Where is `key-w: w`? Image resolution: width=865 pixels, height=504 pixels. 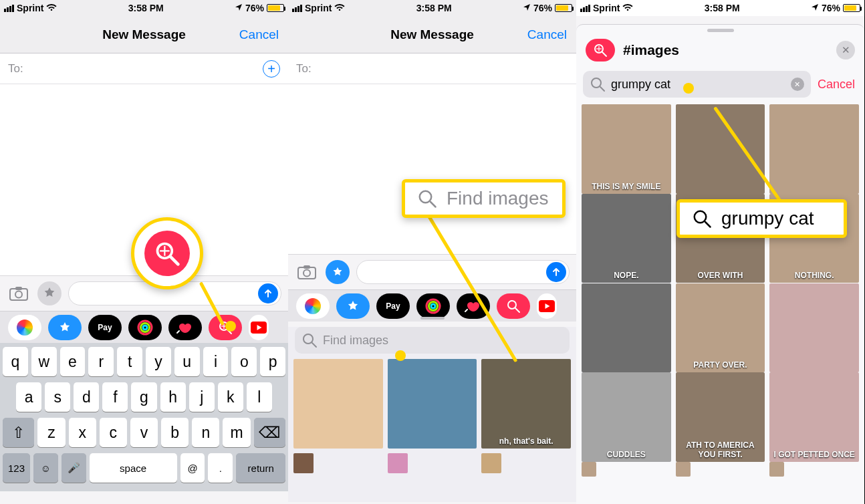
key-w: w is located at coordinates (44, 362).